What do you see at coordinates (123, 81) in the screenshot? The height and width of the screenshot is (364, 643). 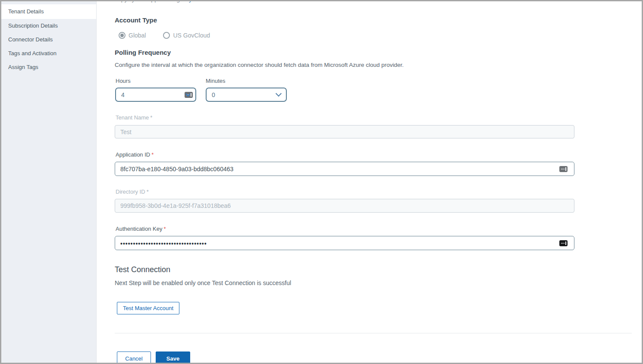 I see `hours-label: Hours` at bounding box center [123, 81].